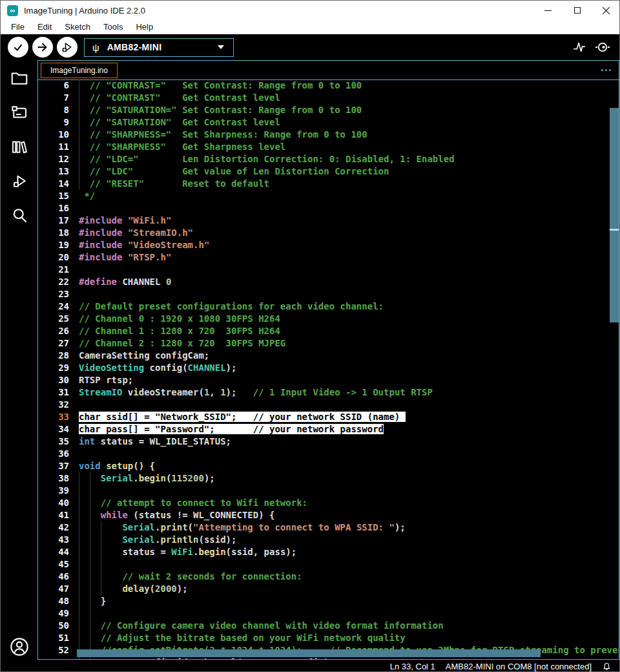  I want to click on line-number: 31, so click(54, 393).